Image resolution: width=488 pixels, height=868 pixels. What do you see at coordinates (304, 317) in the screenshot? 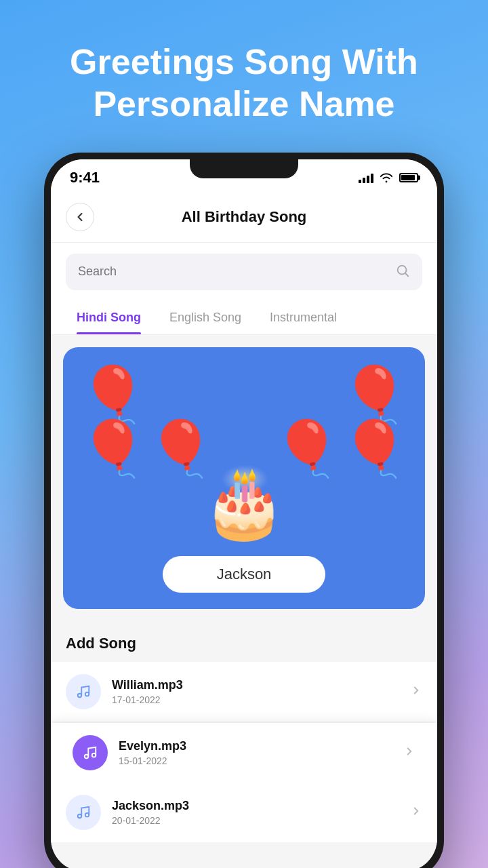
I see `tab-instrumental: Instrumental` at bounding box center [304, 317].